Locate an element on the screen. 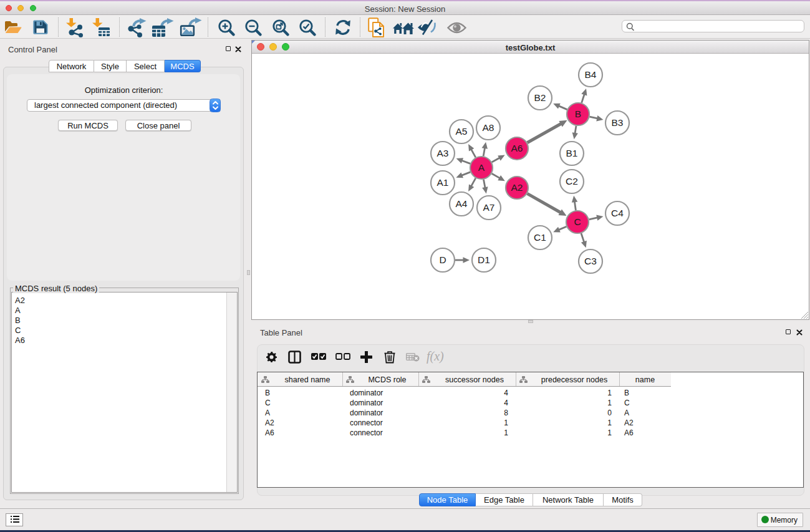  svg-text: B3 is located at coordinates (617, 122).